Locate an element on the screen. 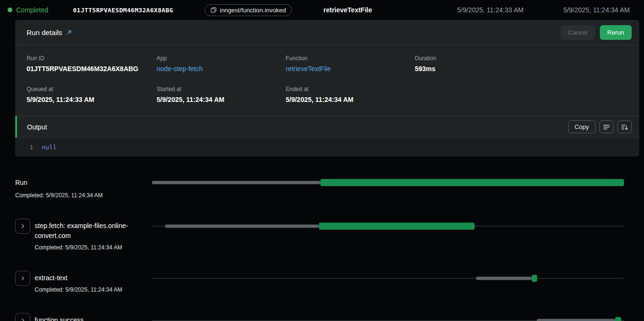 This screenshot has width=644, height=321. event-badge-label: inngest/function.invoked is located at coordinates (252, 10).